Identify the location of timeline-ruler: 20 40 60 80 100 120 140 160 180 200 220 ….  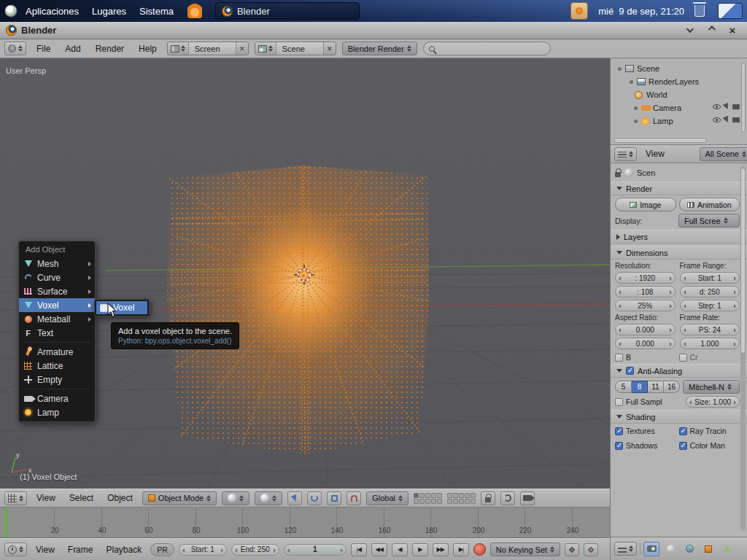
(305, 523).